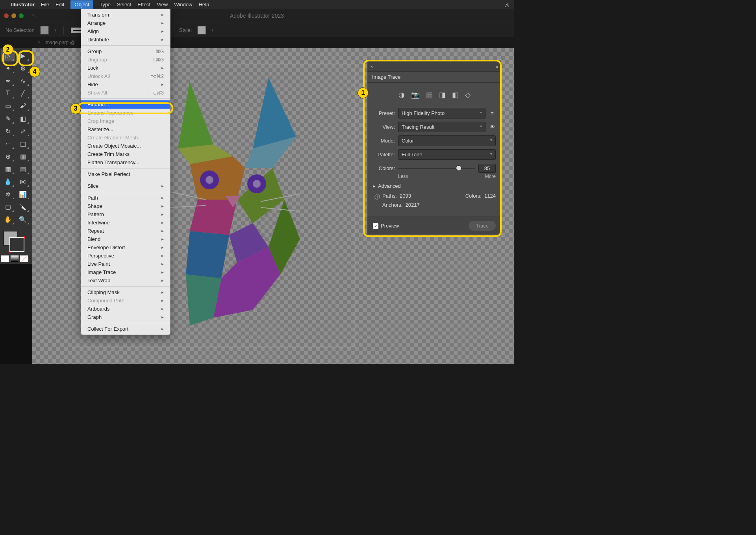 The height and width of the screenshot is (535, 756). Describe the element at coordinates (23, 93) in the screenshot. I see `line-tool: ╱` at that location.